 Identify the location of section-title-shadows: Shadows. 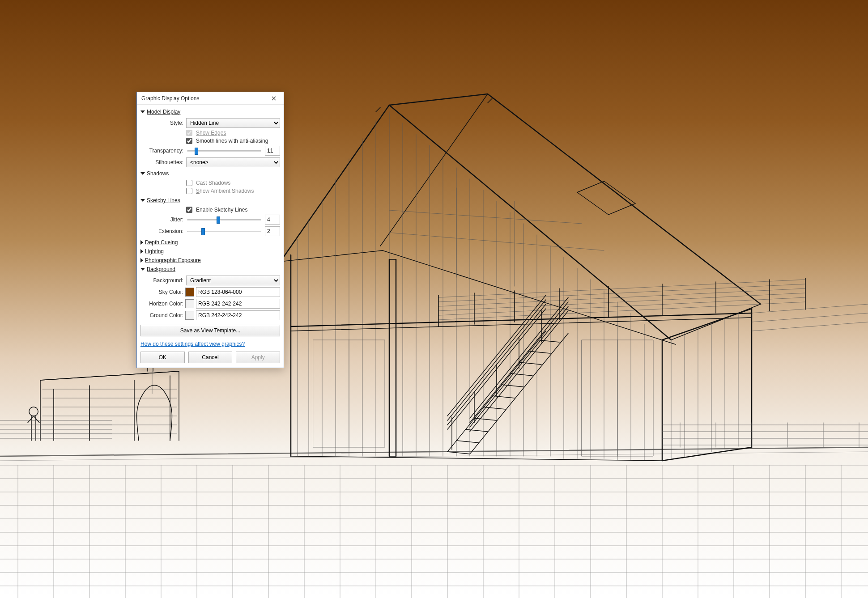
(157, 174).